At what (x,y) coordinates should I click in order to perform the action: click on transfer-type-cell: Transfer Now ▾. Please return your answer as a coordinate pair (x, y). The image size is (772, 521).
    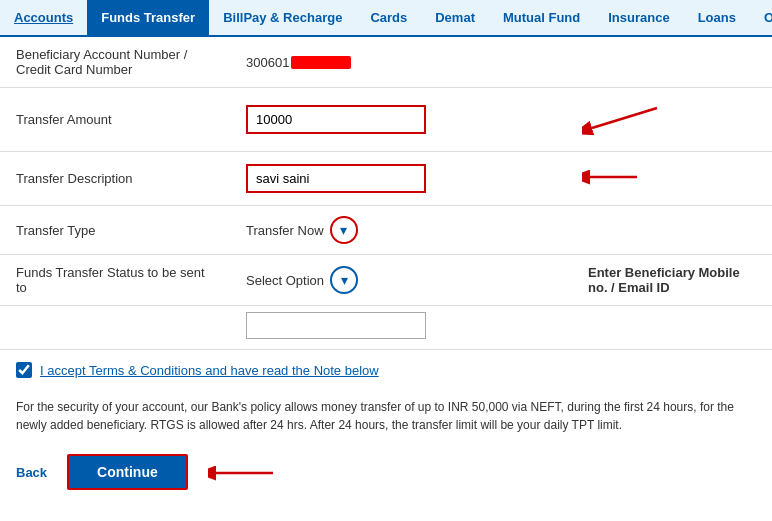
    Looking at the image, I should click on (401, 230).